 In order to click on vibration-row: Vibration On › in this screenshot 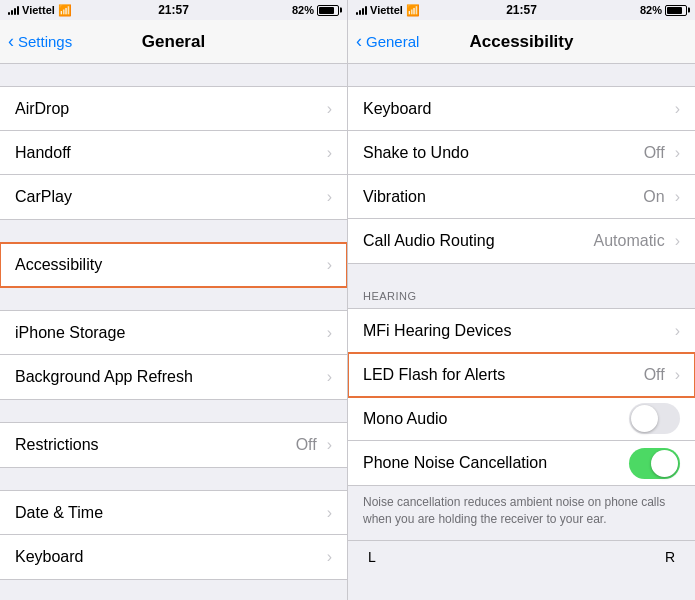, I will do `click(522, 197)`.